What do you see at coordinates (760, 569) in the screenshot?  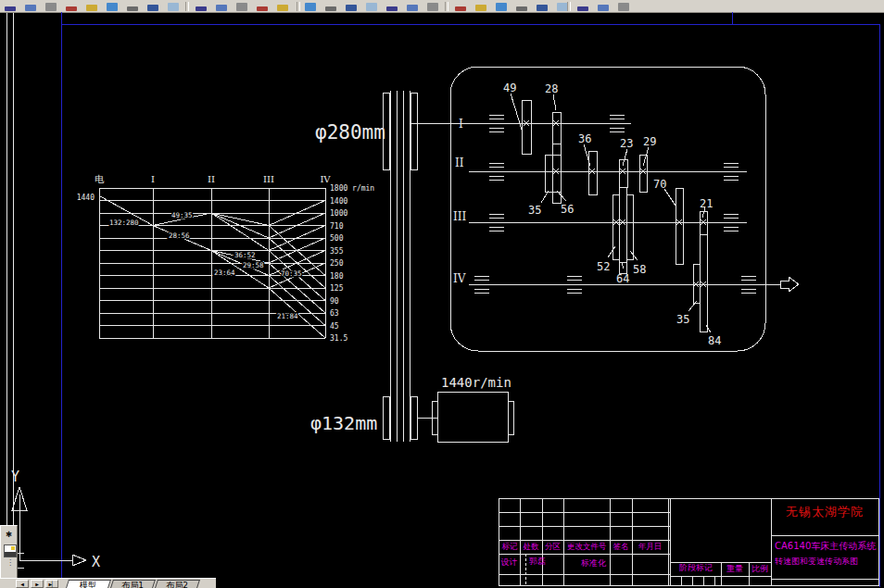 I see `scale-label: 比例` at bounding box center [760, 569].